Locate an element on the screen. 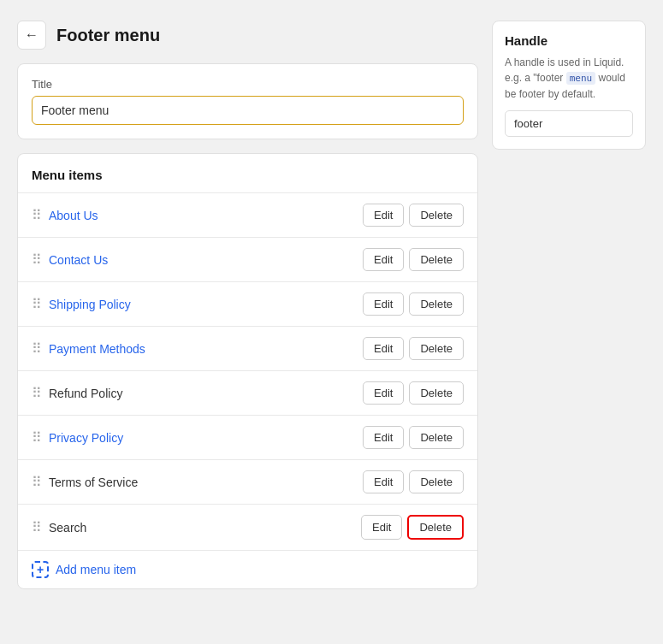 The width and height of the screenshot is (663, 644). page-title: Footer menu is located at coordinates (108, 36).